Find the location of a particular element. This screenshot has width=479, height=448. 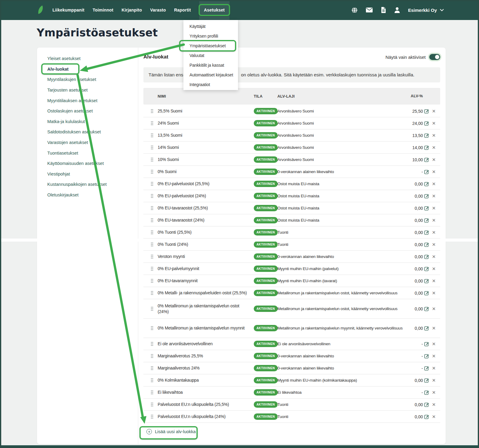

mail-icon is located at coordinates (369, 10).